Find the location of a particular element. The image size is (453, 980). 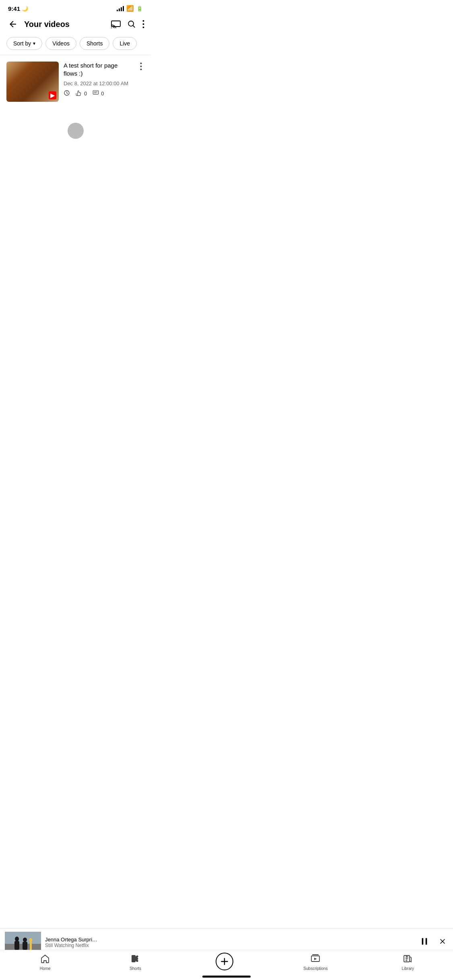

moon-icon: 🌙 is located at coordinates (25, 9).